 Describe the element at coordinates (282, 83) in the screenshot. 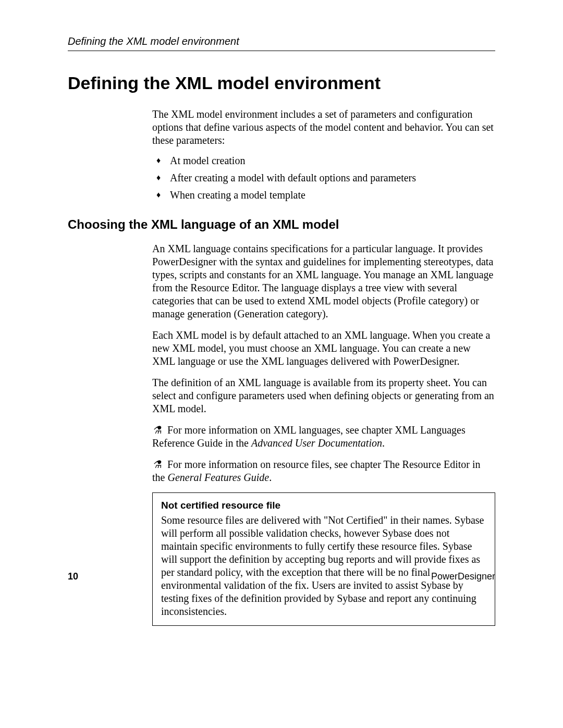

I see `page-title: Defining the XML model environment` at that location.